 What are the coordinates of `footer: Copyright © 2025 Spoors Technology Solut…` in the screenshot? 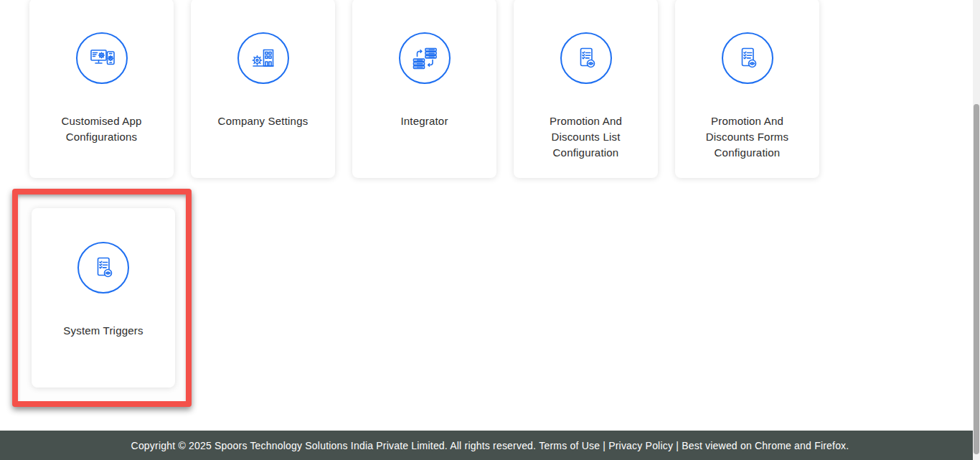 It's located at (490, 445).